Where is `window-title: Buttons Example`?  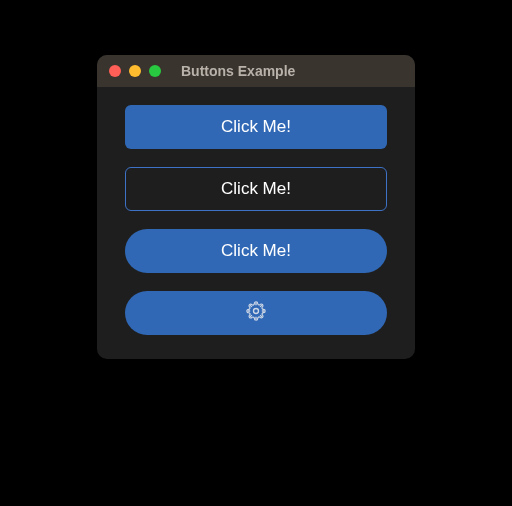 window-title: Buttons Example is located at coordinates (238, 71).